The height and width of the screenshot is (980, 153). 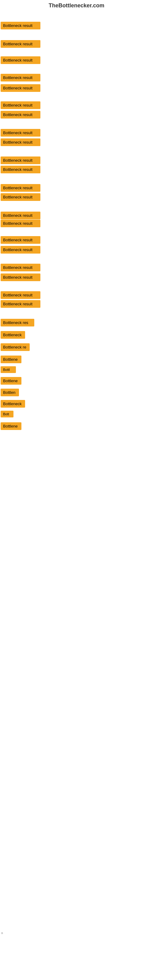 What do you see at coordinates (8, 370) in the screenshot?
I see `bottleneck-badge: Bottl` at bounding box center [8, 370].